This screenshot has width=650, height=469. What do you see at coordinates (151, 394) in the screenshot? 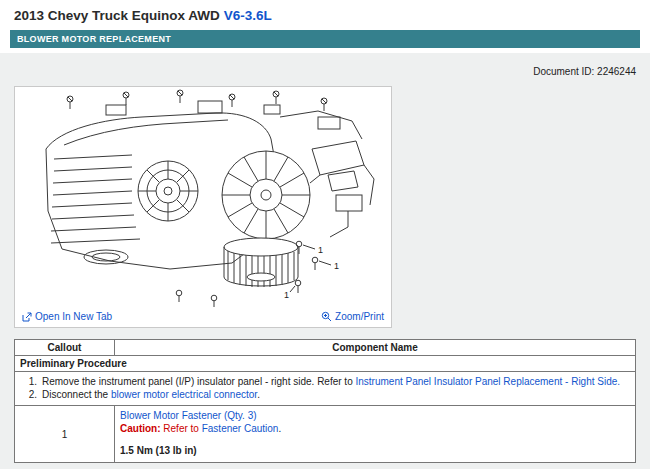
I see `step-text: Disconnect the blower motor electrical c…` at bounding box center [151, 394].